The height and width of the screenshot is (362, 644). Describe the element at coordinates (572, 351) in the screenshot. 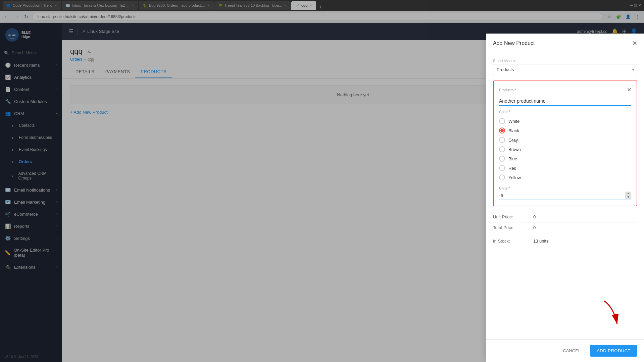

I see `cancel-button: CANCEL` at that location.